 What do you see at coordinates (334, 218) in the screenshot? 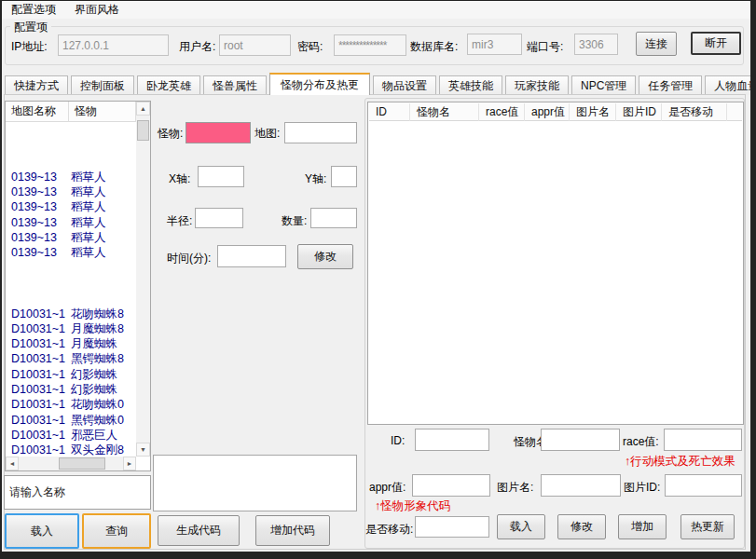
I see `count-input` at bounding box center [334, 218].